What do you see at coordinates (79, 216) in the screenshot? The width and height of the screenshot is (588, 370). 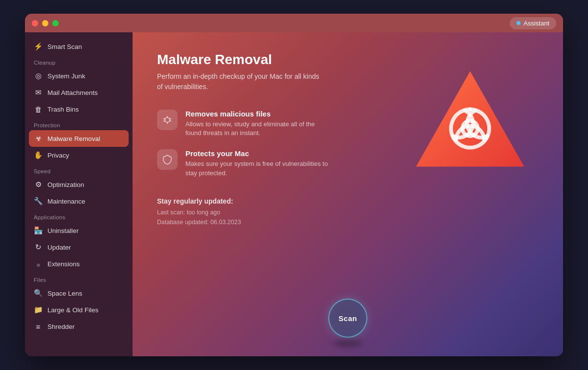 I see `sidebar-section-applications: Applications` at bounding box center [79, 216].